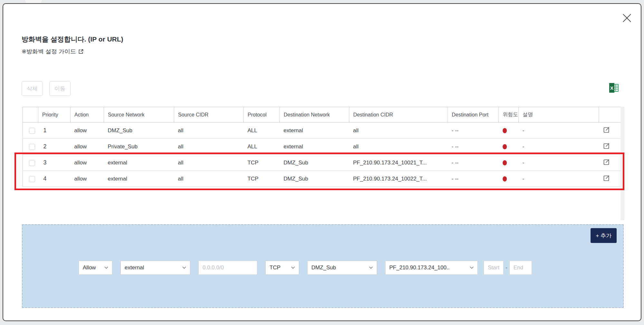 The height and width of the screenshot is (325, 644). I want to click on cell-destination-network: external, so click(315, 147).